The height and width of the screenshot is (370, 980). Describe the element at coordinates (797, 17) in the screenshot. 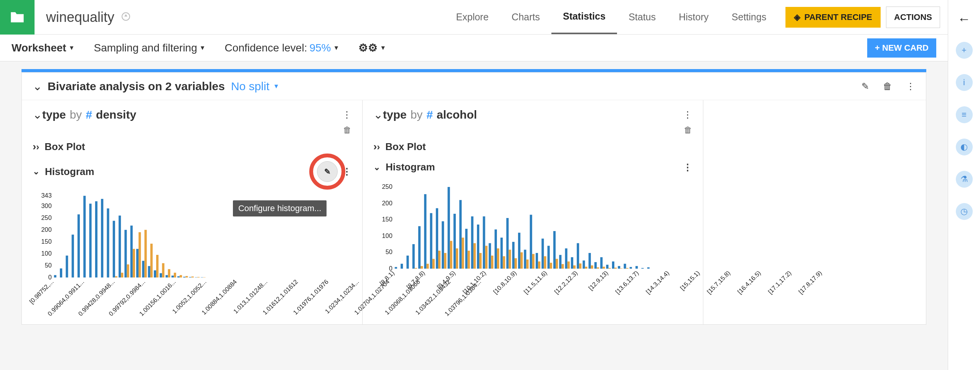

I see `layers-icon: ◈` at that location.